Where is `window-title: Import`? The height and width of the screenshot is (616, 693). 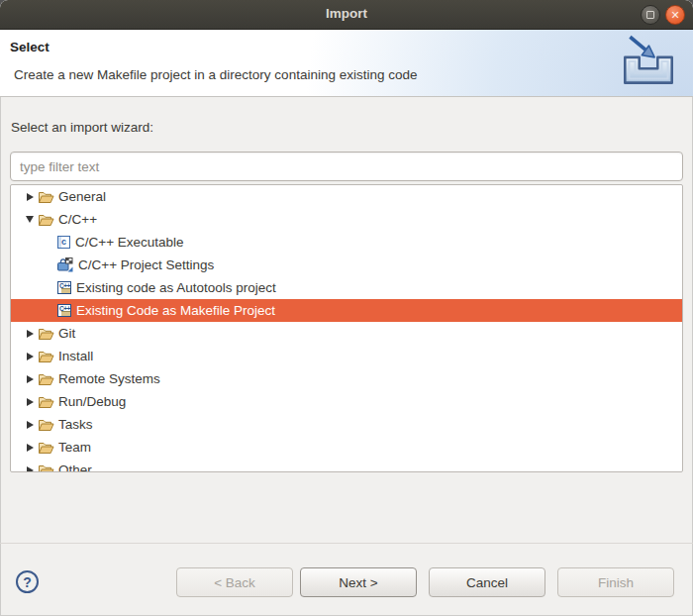
window-title: Import is located at coordinates (346, 14).